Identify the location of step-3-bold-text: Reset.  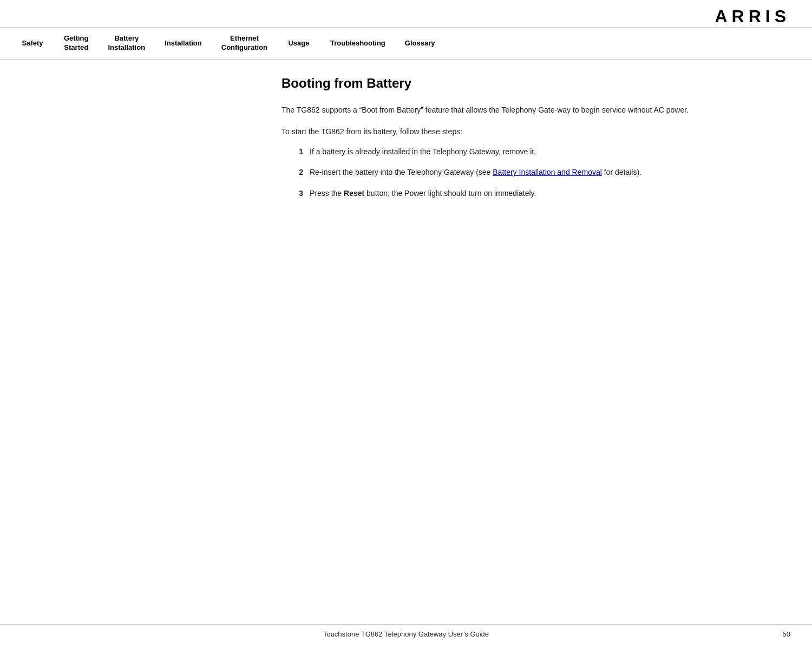
(354, 193).